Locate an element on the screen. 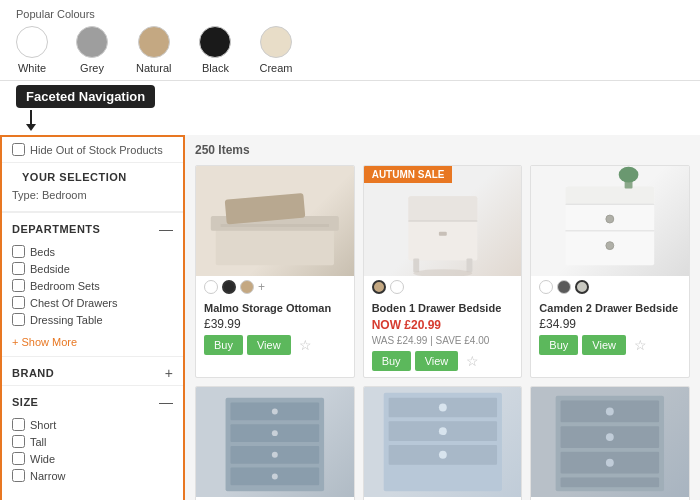 This screenshot has width=700, height=500. product-1-price: £39.99 is located at coordinates (275, 324).